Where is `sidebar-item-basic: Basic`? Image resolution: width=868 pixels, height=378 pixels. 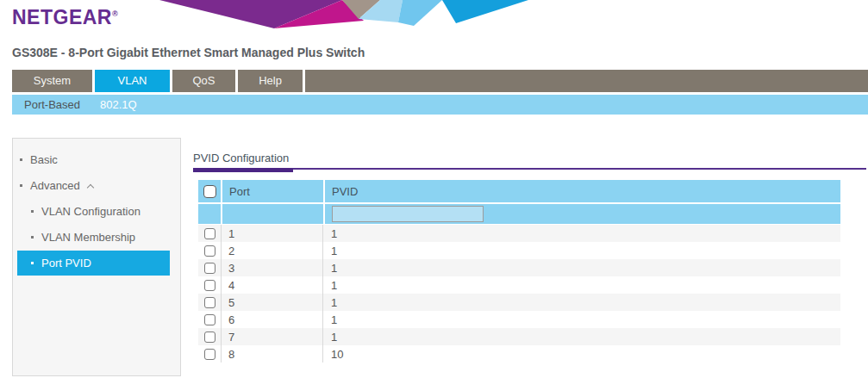
sidebar-item-basic: Basic is located at coordinates (97, 160).